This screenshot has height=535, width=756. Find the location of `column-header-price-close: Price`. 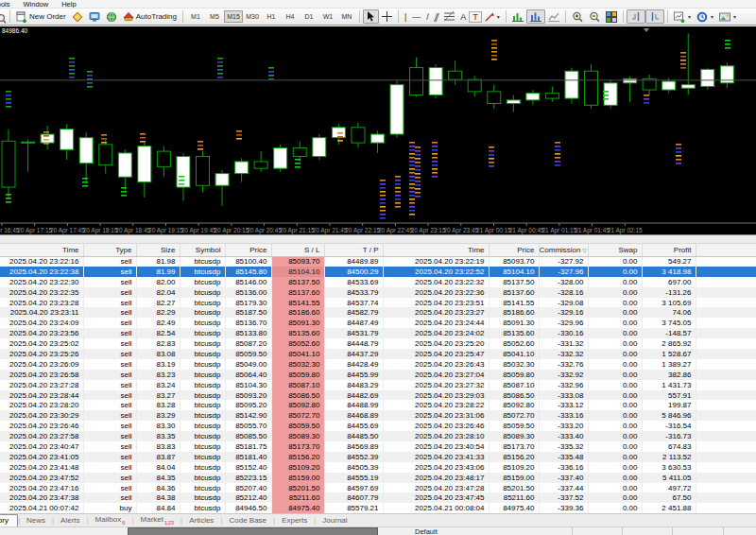

column-header-price-close: Price is located at coordinates (514, 250).